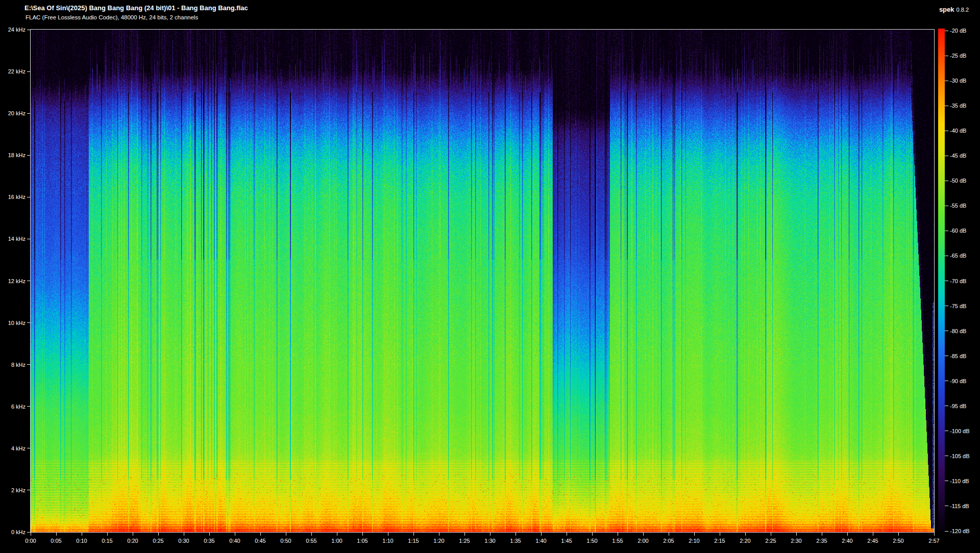 The width and height of the screenshot is (980, 553). Describe the element at coordinates (413, 541) in the screenshot. I see `time-axis-label: 1:15` at that location.